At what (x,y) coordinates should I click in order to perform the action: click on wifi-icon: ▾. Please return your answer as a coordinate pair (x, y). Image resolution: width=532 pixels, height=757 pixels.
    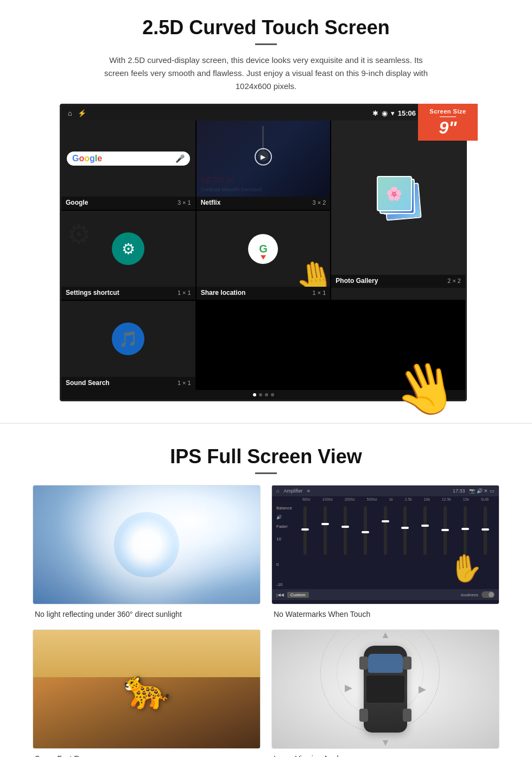
    Looking at the image, I should click on (393, 113).